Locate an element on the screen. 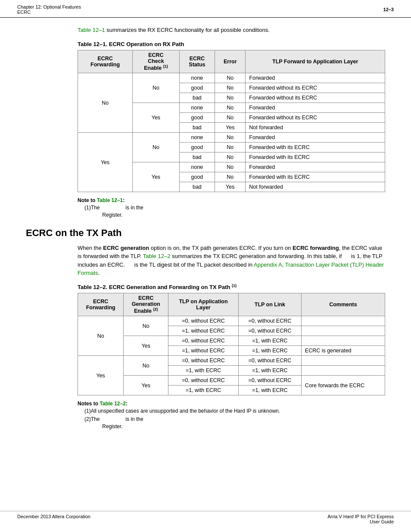  table-row: Yes No =0, without ECRC =0, without ECRC is located at coordinates (232, 361).